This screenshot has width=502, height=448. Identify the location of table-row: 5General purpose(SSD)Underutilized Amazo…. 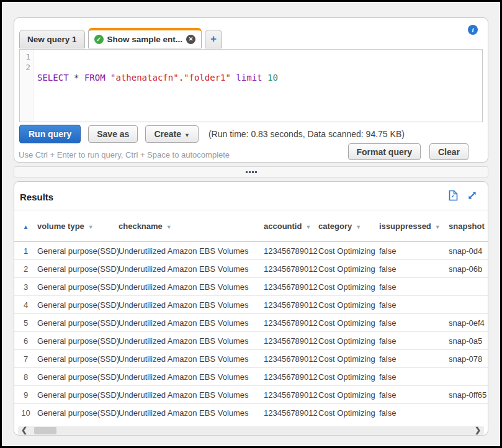
(251, 323).